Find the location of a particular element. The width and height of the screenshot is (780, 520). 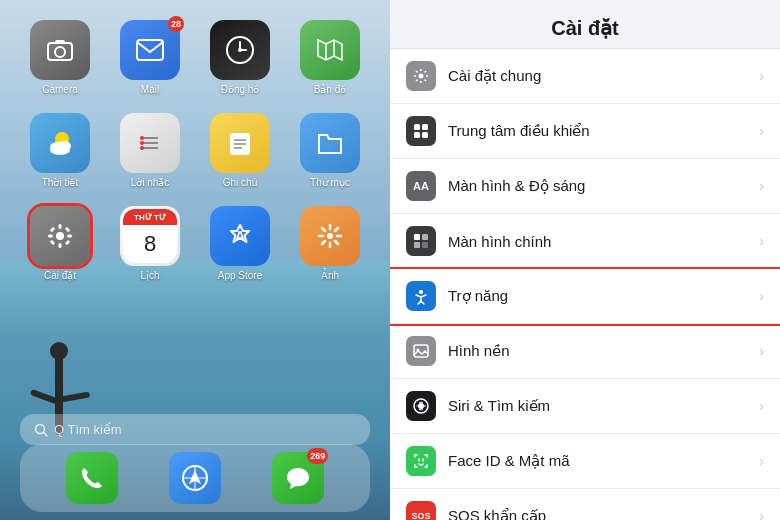

settings-faceid-icon is located at coordinates (421, 461).